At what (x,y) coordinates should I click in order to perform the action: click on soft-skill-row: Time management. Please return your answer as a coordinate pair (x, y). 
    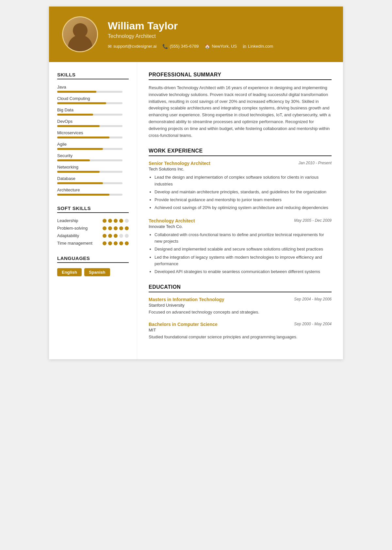
    Looking at the image, I should click on (93, 243).